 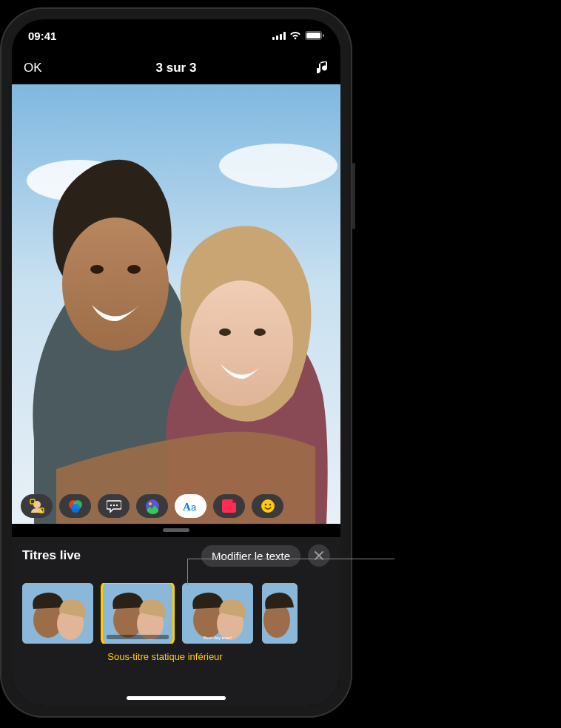 I want to click on music-note-icon, so click(x=323, y=68).